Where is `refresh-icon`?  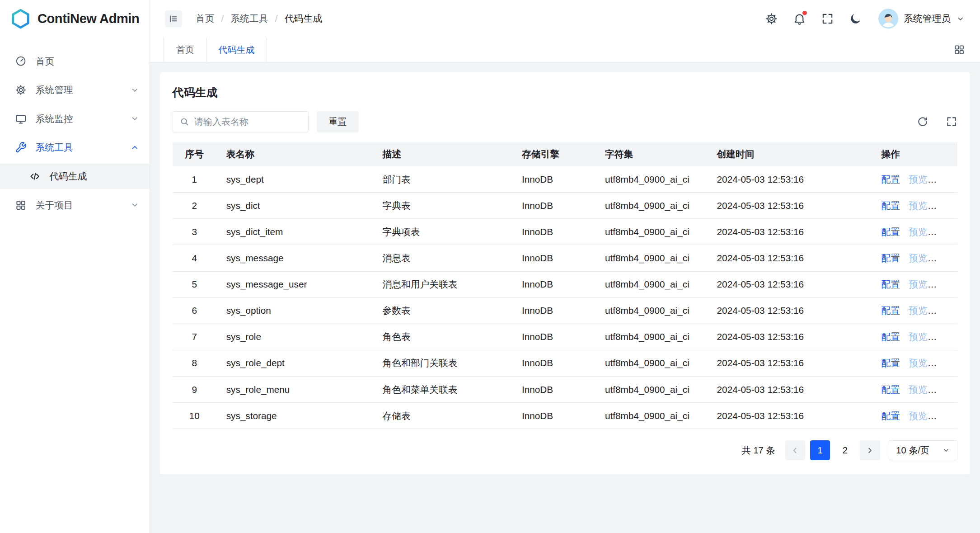
refresh-icon is located at coordinates (923, 122).